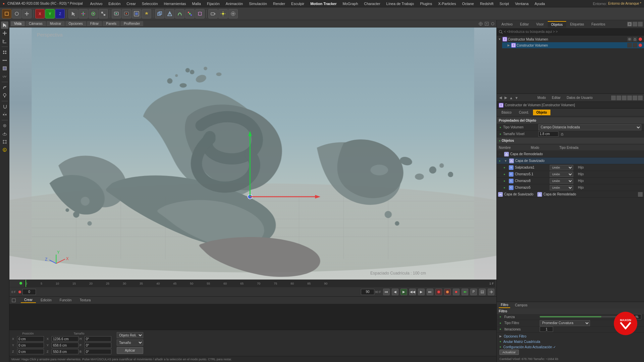 The image size is (644, 362). I want to click on tool-camera, so click(213, 14).